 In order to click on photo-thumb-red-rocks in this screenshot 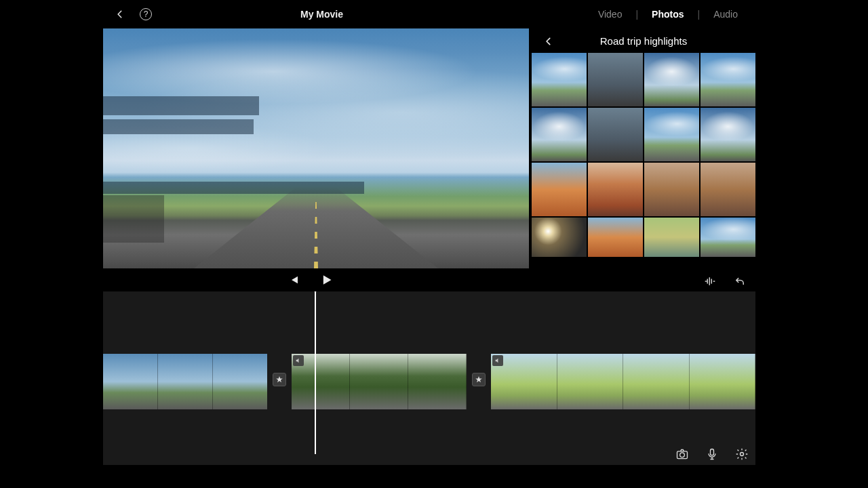, I will do `click(616, 190)`.